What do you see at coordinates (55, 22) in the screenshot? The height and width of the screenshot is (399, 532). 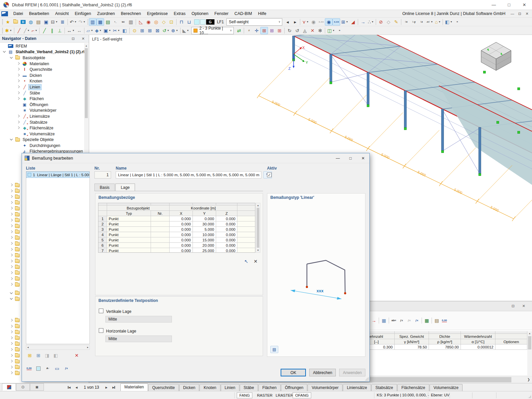 I see `print-button: ⊟▼` at bounding box center [55, 22].